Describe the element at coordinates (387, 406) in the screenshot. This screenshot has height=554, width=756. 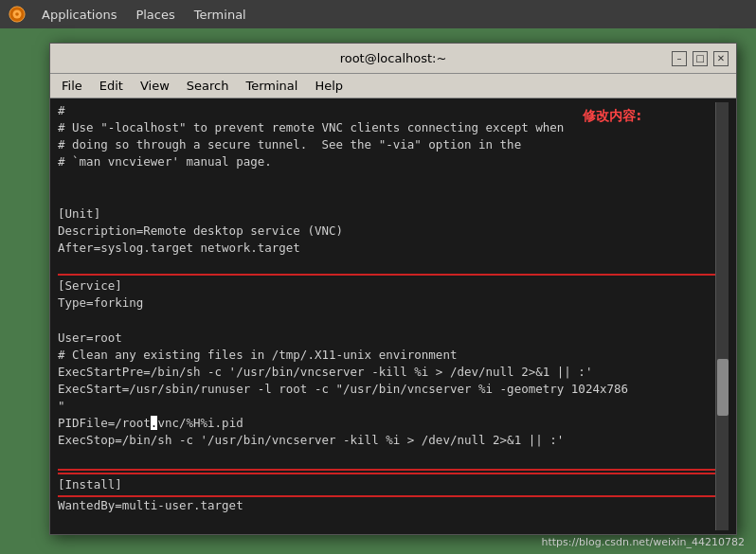
I see `line-quote: "` at that location.